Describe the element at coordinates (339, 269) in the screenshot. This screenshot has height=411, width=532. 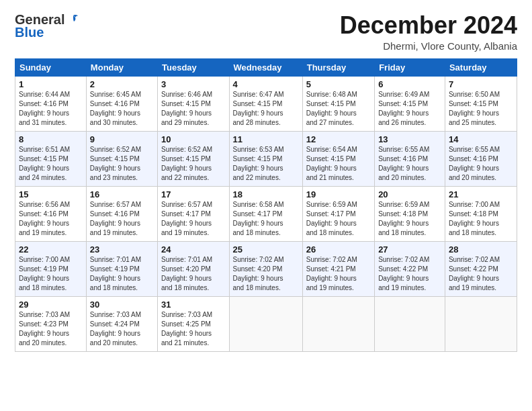
I see `calendar-cell: 26Sunrise: 7:02 AM Sunset: 4:21 PM Dayli…` at that location.